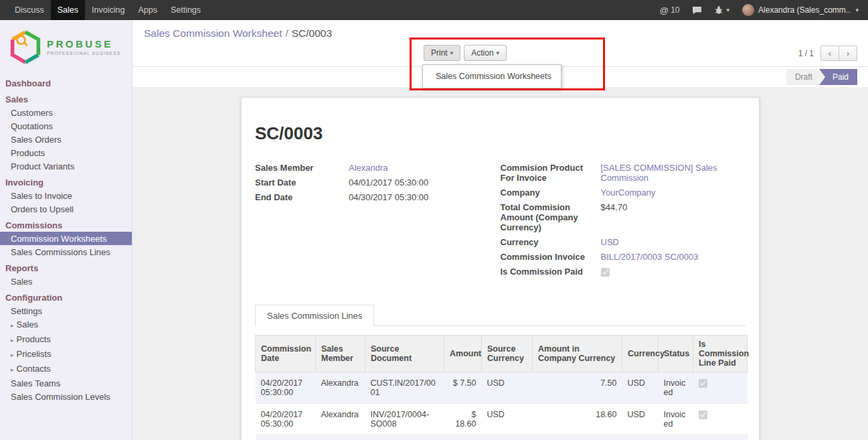 This screenshot has width=868, height=440. Describe the element at coordinates (492, 76) in the screenshot. I see `print-dropdown-menu: Sales Commission Worksheets` at that location.